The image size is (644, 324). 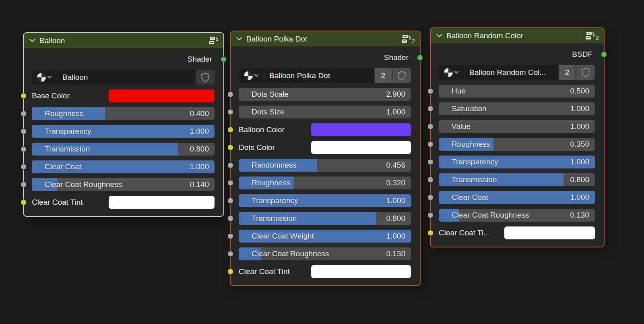 I want to click on roughness-slider: Roughness 0.350, so click(x=517, y=144).